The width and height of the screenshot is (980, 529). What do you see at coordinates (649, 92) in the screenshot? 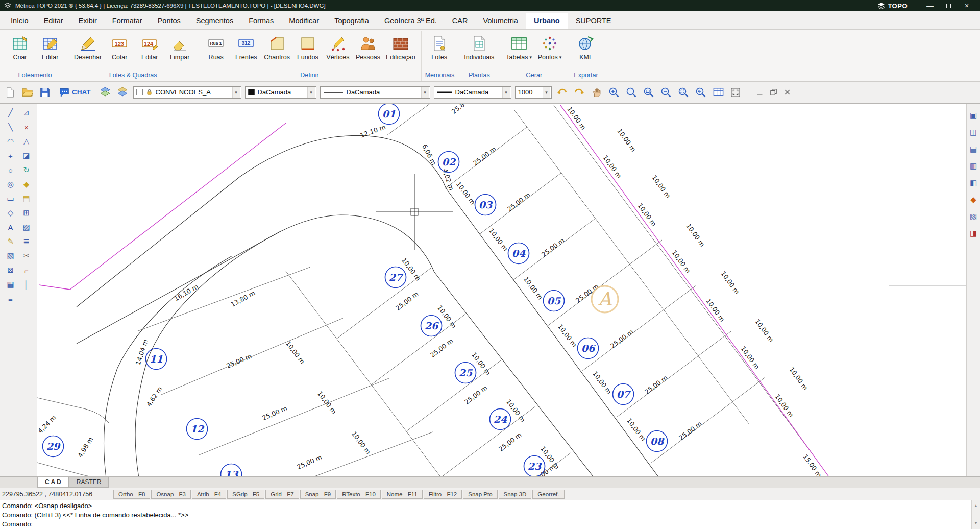
I see `zoom-window-button` at bounding box center [649, 92].